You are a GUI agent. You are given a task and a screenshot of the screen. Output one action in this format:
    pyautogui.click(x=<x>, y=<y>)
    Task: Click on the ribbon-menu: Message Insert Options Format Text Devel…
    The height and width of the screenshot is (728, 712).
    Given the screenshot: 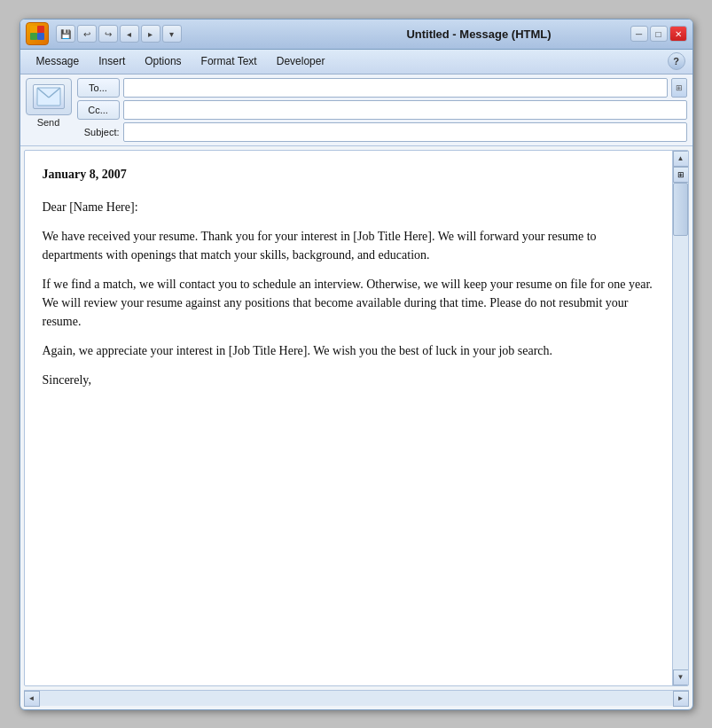 What is the action you would take?
    pyautogui.click(x=356, y=62)
    